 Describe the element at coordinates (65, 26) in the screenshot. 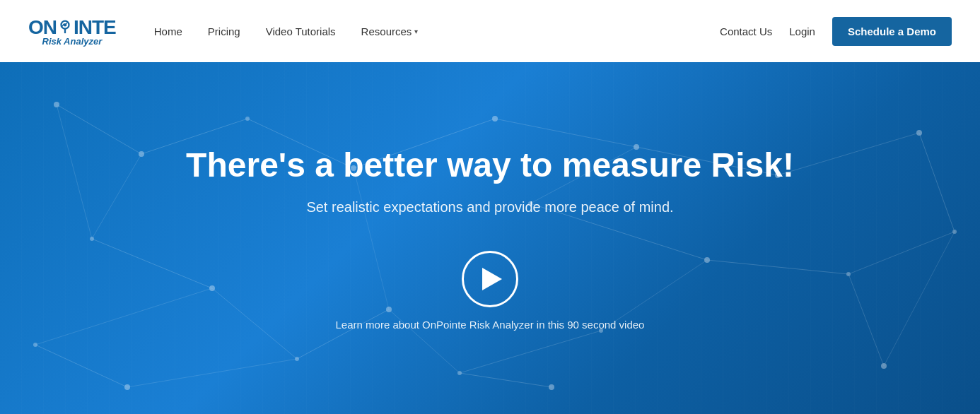

I see `logo-pin-icon` at that location.